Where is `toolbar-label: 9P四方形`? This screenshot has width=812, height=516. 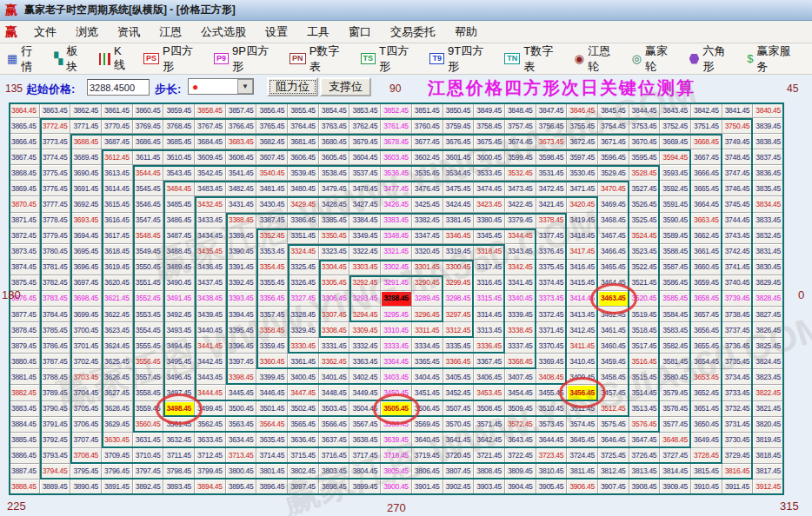 toolbar-label: 9P四方形 is located at coordinates (256, 59).